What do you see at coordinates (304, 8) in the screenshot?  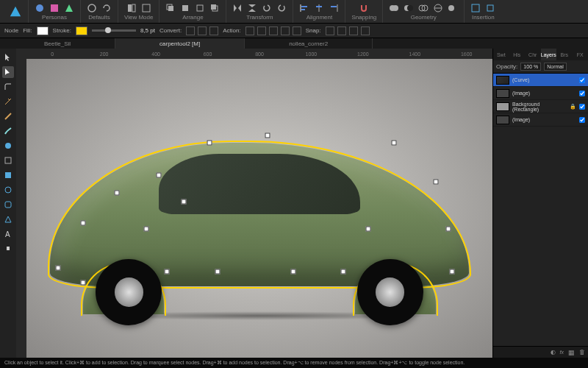 I see `align-left-icon` at bounding box center [304, 8].